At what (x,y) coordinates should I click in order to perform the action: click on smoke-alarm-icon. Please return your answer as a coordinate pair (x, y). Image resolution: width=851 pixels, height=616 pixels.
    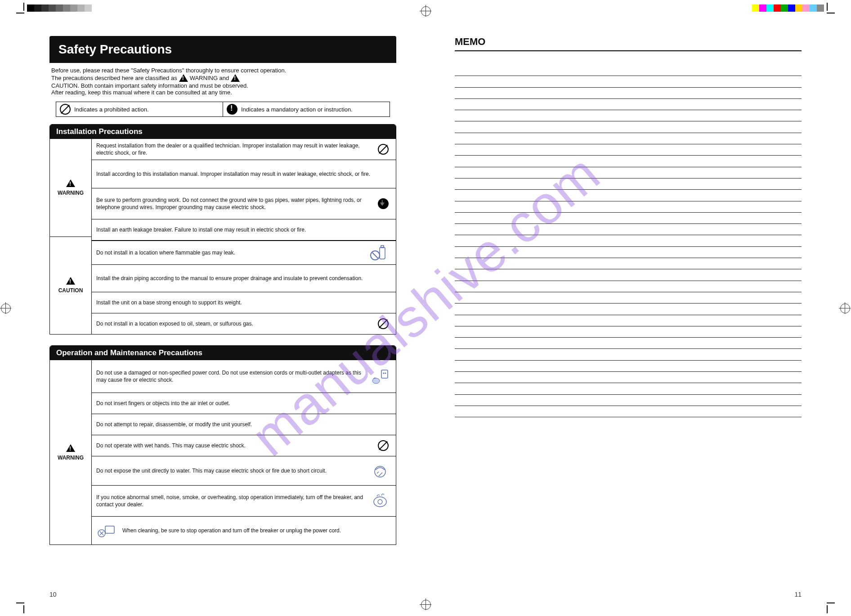
    Looking at the image, I should click on (380, 501).